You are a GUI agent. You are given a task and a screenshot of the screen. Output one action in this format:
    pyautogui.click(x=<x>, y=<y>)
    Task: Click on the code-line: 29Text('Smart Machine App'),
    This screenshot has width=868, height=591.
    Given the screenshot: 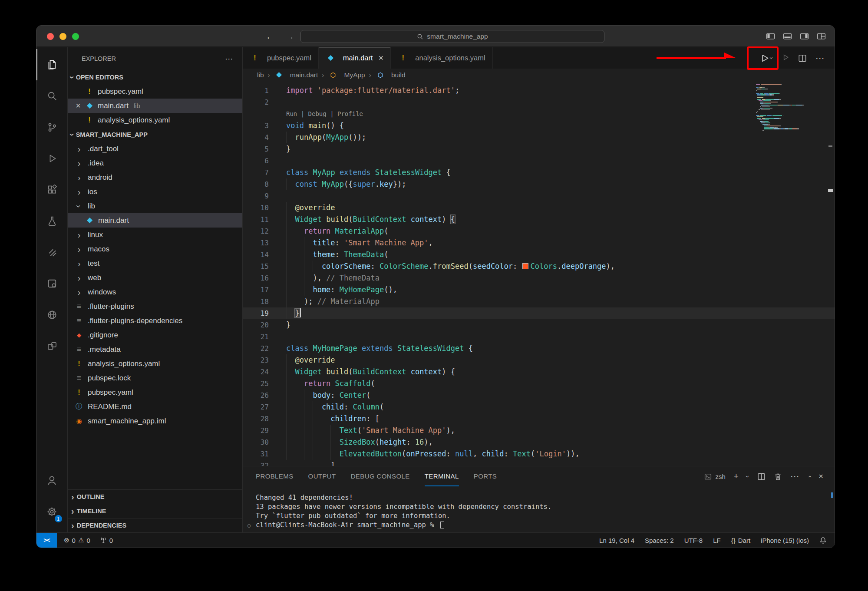 What is the action you would take?
    pyautogui.click(x=538, y=431)
    